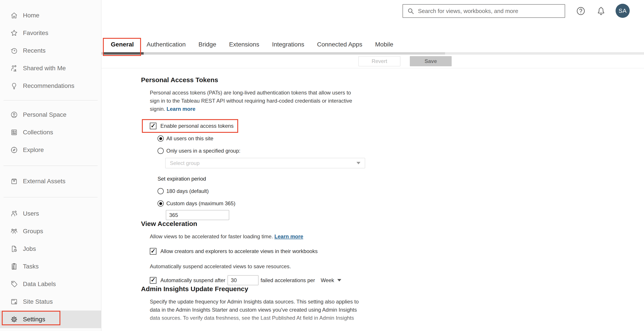 Image resolution: width=644 pixels, height=331 pixels. What do you see at coordinates (331, 280) in the screenshot?
I see `period-dropdown: Week` at bounding box center [331, 280].